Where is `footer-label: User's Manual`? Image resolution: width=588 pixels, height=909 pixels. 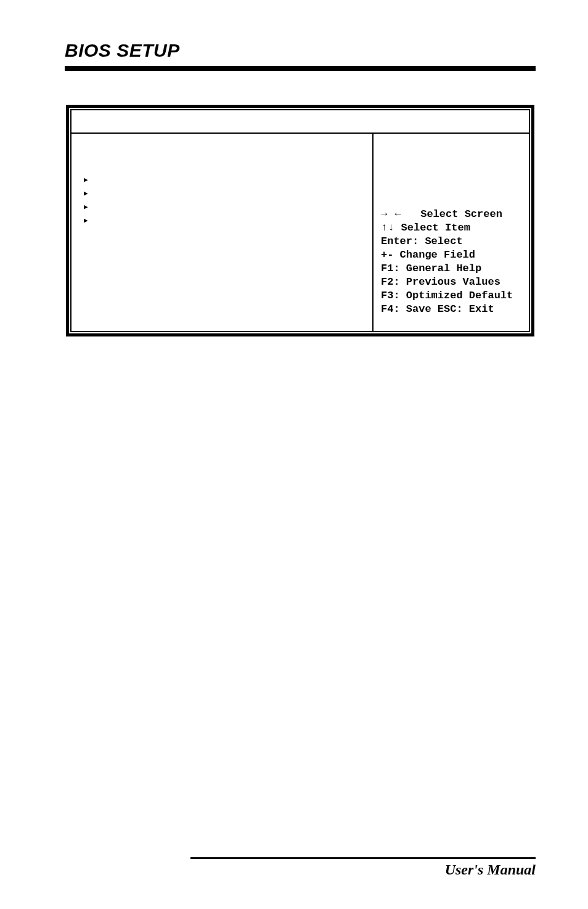 footer-label: User's Manual is located at coordinates (300, 870).